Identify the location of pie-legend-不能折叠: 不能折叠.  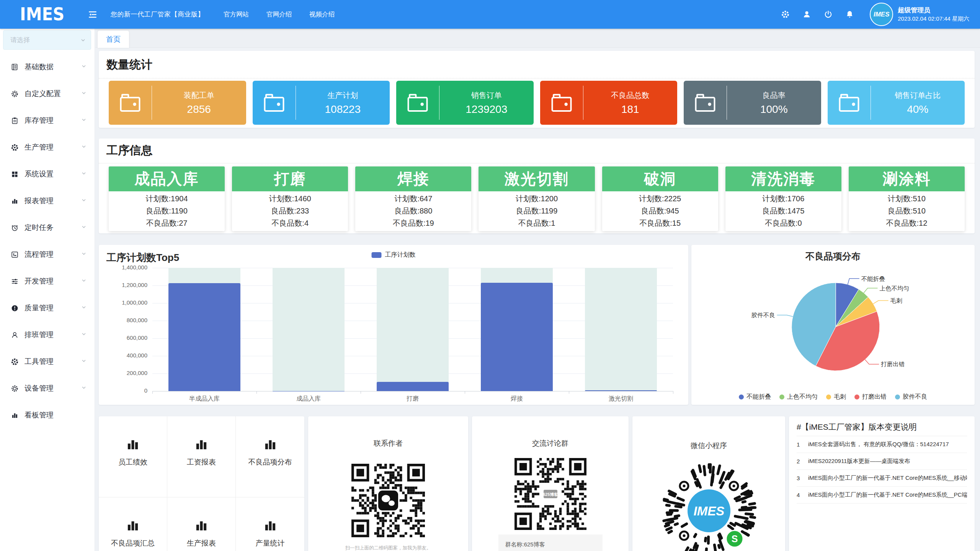
(755, 397).